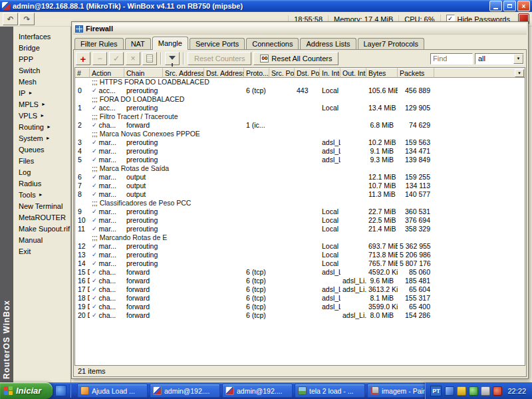 The image size is (532, 399). What do you see at coordinates (300, 273) in the screenshot?
I see `rule-row: 15 D✓cha...forward6 (tcp)adsl_Li...4592.…` at bounding box center [300, 273].